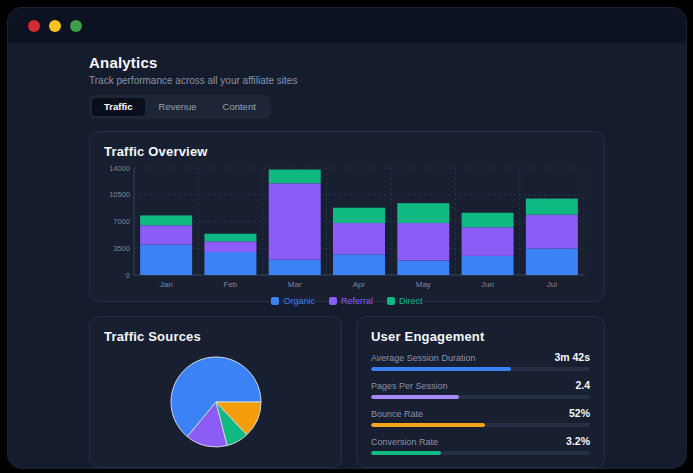 The width and height of the screenshot is (693, 473). Describe the element at coordinates (351, 301) in the screenshot. I see `legend-item-referral: Referral` at that location.